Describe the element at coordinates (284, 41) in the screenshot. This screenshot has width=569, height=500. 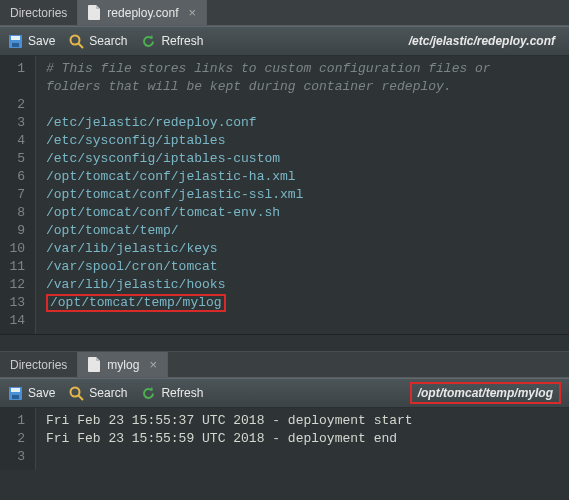
I see `toolbar: Save Search Refresh /etc/jelastic/redepl…` at that location.